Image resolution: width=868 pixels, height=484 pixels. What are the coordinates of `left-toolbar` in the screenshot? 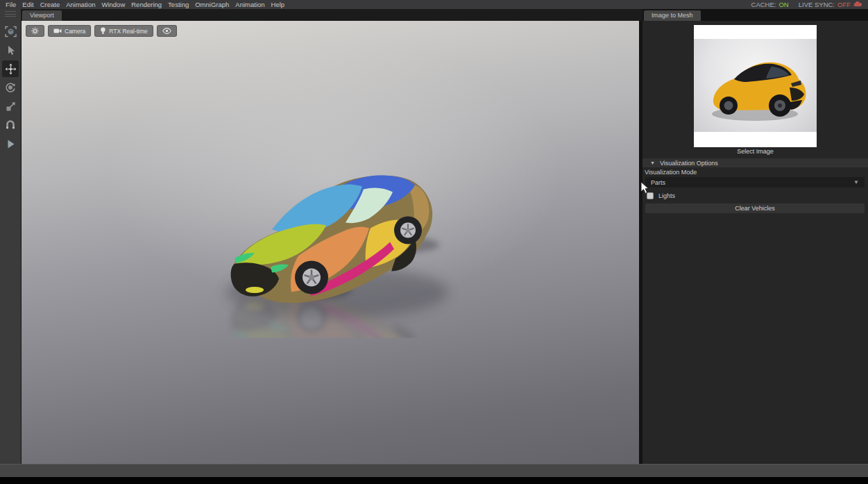 It's located at (10, 236).